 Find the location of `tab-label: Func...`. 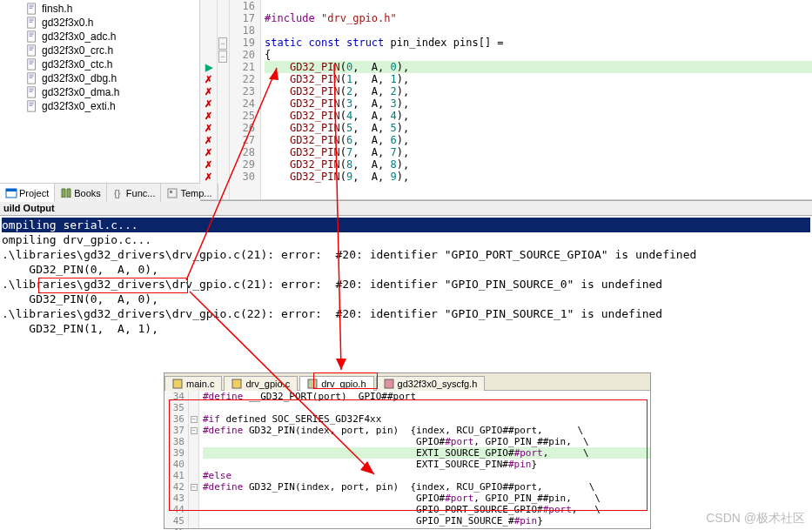

tab-label: Func... is located at coordinates (141, 193).